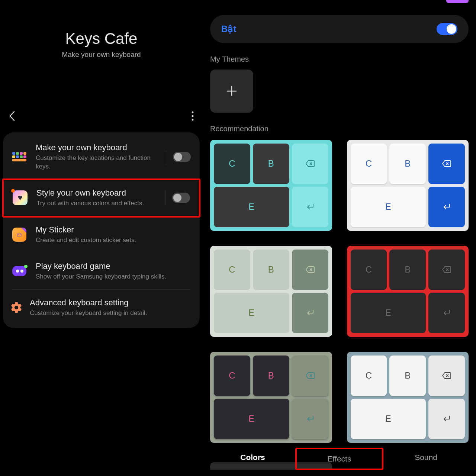  What do you see at coordinates (101, 29) in the screenshot?
I see `header: Keys Cafe Make your own keyboard` at bounding box center [101, 29].